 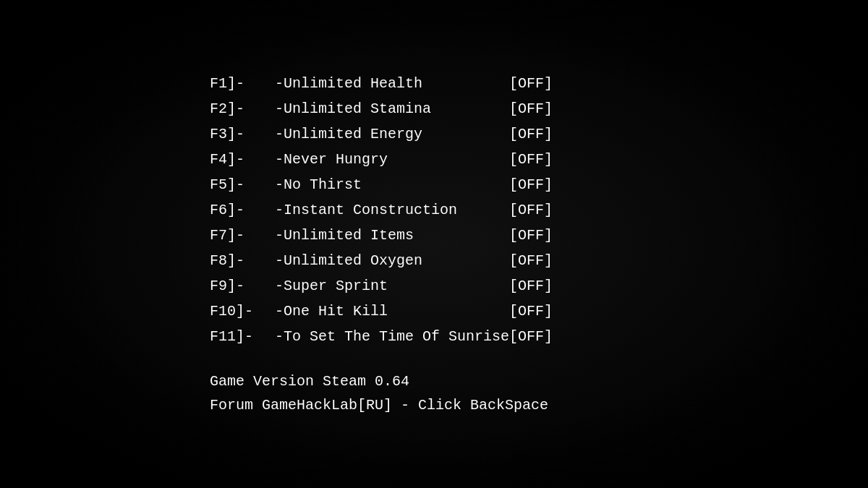 What do you see at coordinates (242, 108) in the screenshot?
I see `cheat-key: F2]-` at bounding box center [242, 108].